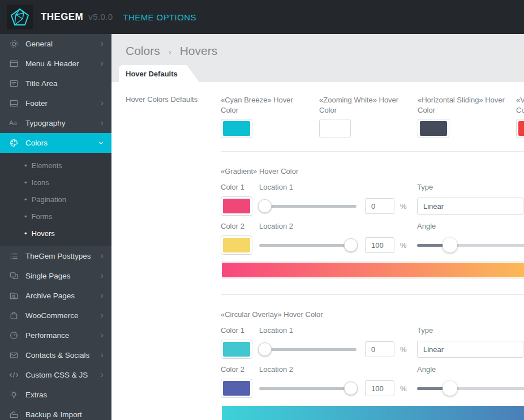 This screenshot has height=420, width=524. What do you see at coordinates (237, 349) in the screenshot?
I see `circular-color1-swatch` at bounding box center [237, 349].